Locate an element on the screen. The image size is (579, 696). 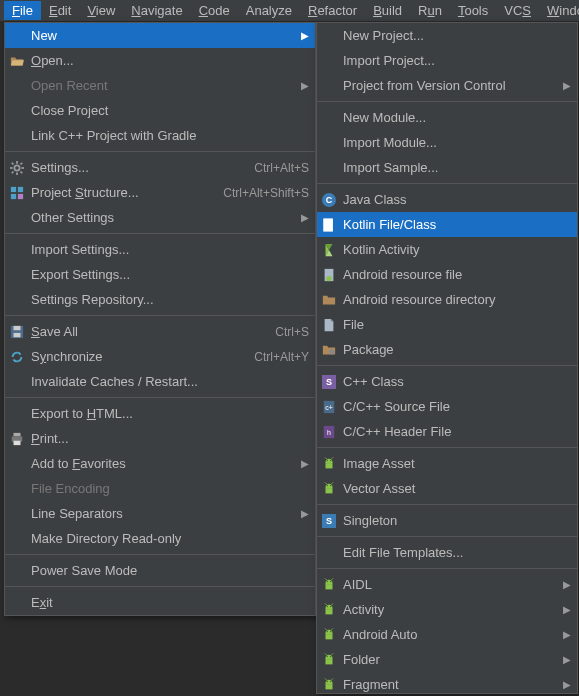
new-menu-item-file: File is located at coordinates (447, 324).